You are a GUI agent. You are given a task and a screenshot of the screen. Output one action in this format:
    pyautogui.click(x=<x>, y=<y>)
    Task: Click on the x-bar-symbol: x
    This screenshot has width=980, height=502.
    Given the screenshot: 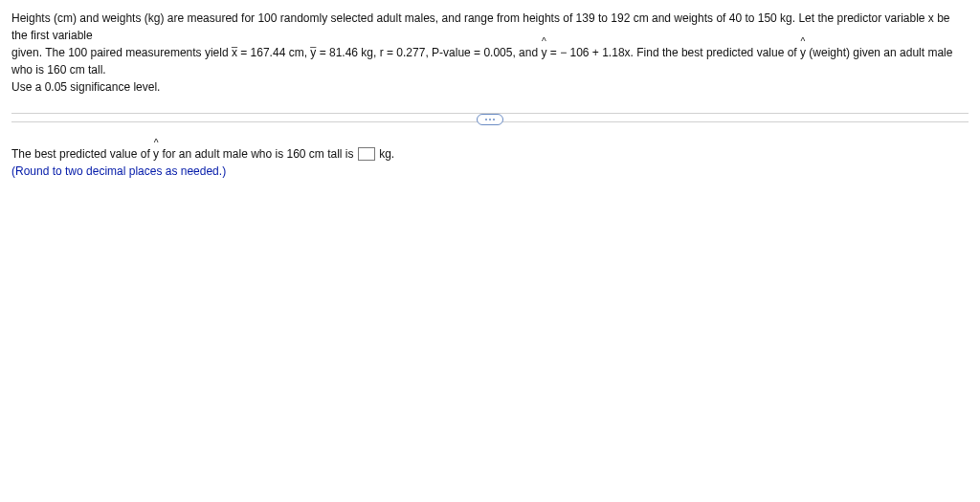 What is the action you would take?
    pyautogui.click(x=234, y=53)
    